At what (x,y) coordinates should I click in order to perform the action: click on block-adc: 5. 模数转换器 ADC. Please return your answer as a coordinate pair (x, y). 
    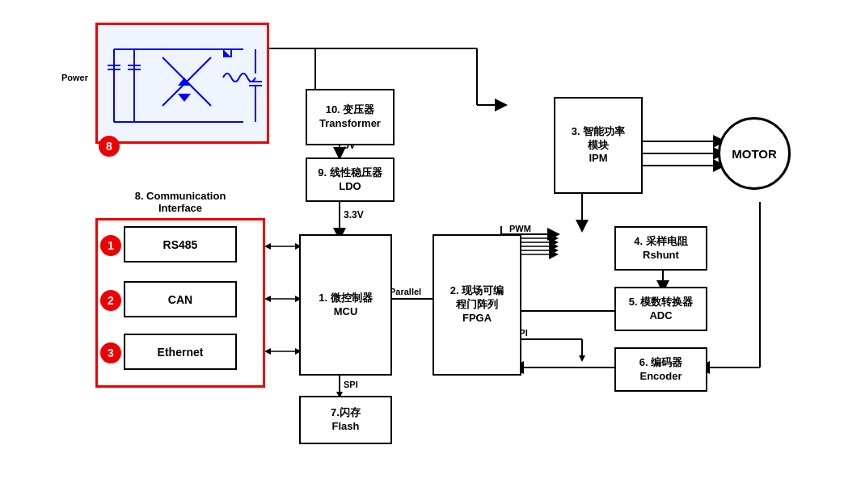
    Looking at the image, I should click on (661, 309).